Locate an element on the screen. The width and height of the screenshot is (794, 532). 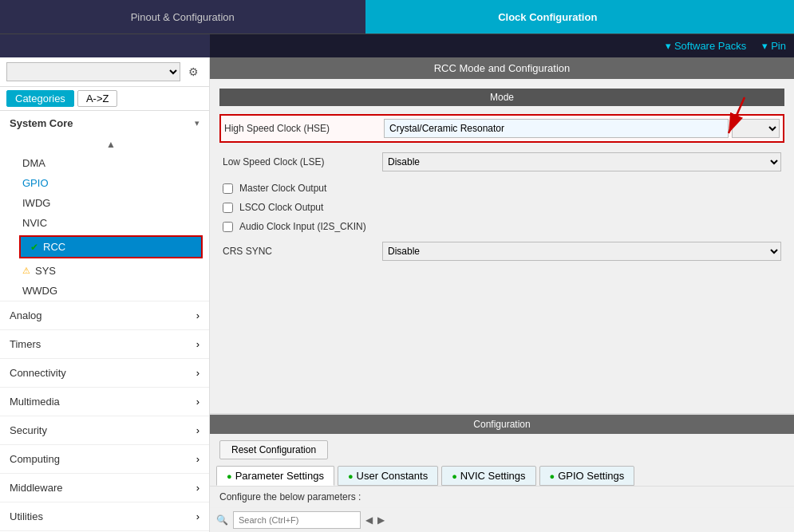
crs-sync-select: Disable is located at coordinates (582, 251).